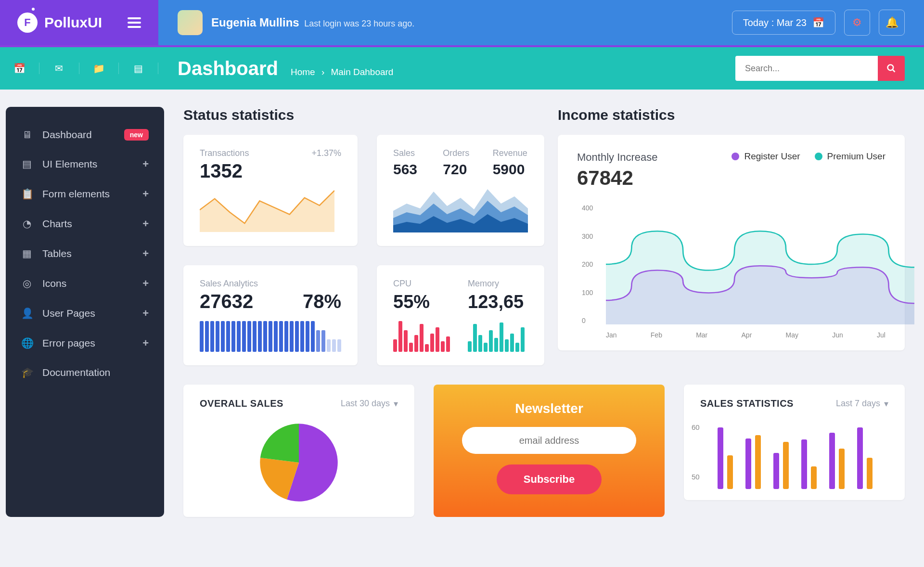  I want to click on clipboard-icon: 📋, so click(27, 194).